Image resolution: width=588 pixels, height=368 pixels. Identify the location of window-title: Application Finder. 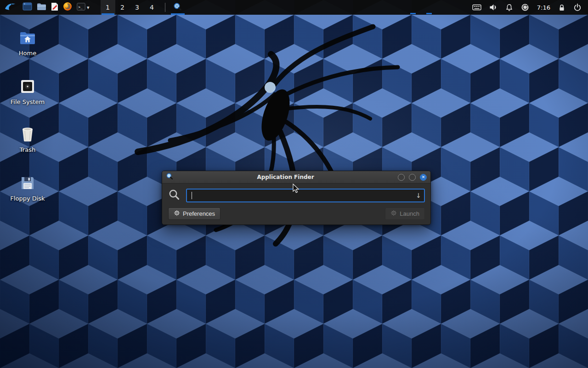
(286, 177).